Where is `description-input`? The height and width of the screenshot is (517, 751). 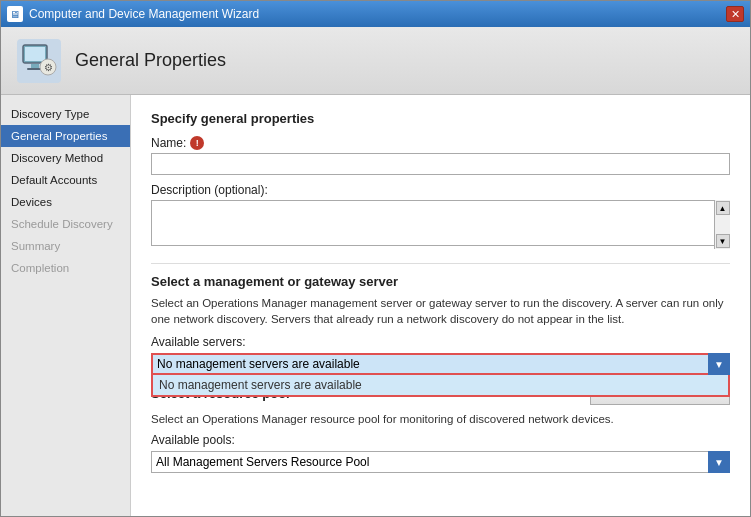
description-input is located at coordinates (440, 223).